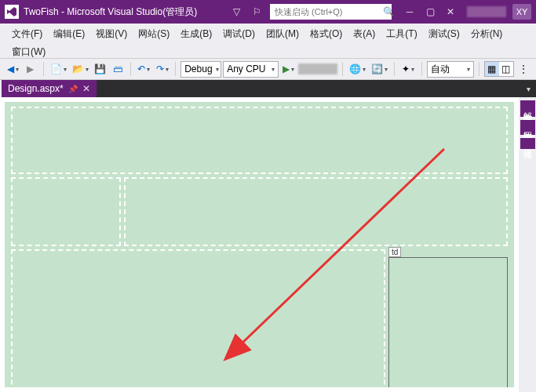 The width and height of the screenshot is (536, 392). I want to click on menu-website: 网站(S), so click(154, 34).